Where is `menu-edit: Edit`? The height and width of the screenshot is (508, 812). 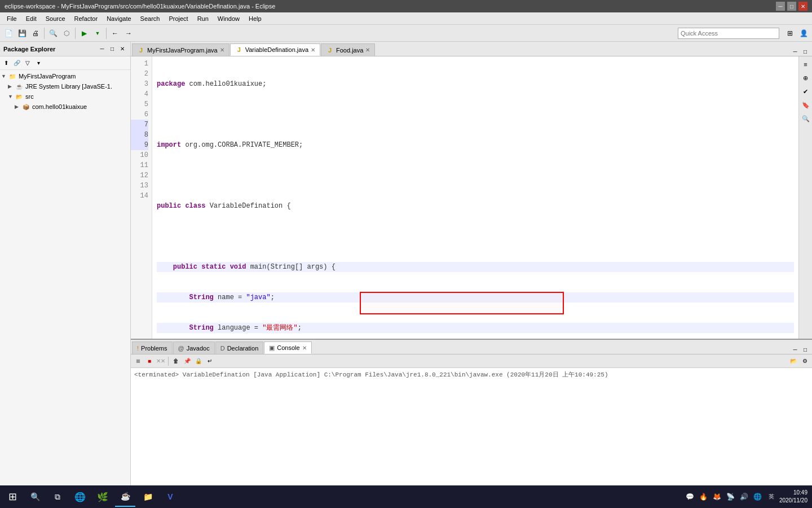 menu-edit: Edit is located at coordinates (32, 18).